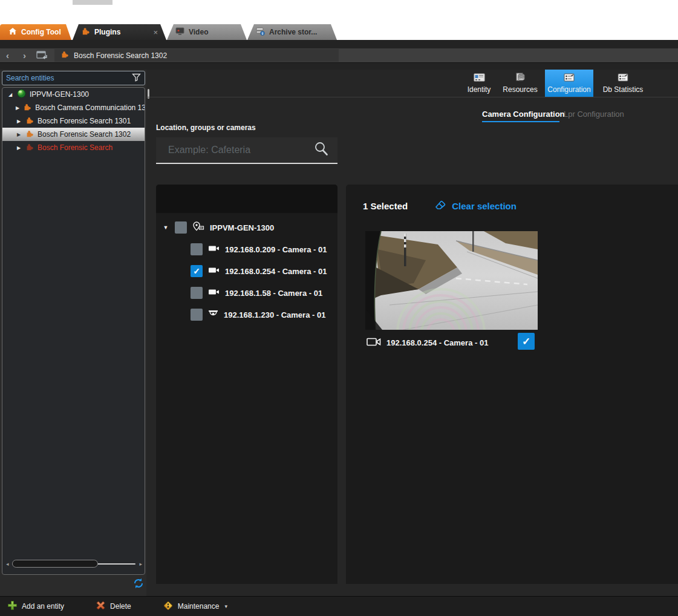  I want to click on box-camera-icon, so click(214, 249).